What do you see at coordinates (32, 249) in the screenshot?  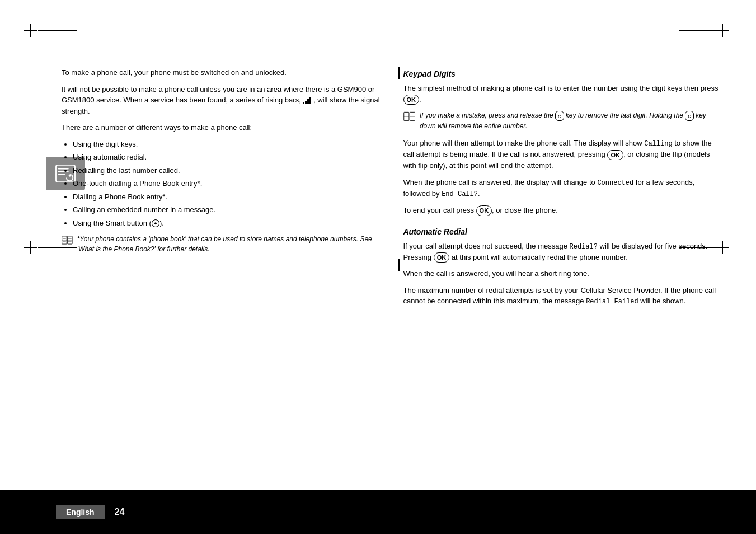 I see `crosshair-mid-left` at bounding box center [32, 249].